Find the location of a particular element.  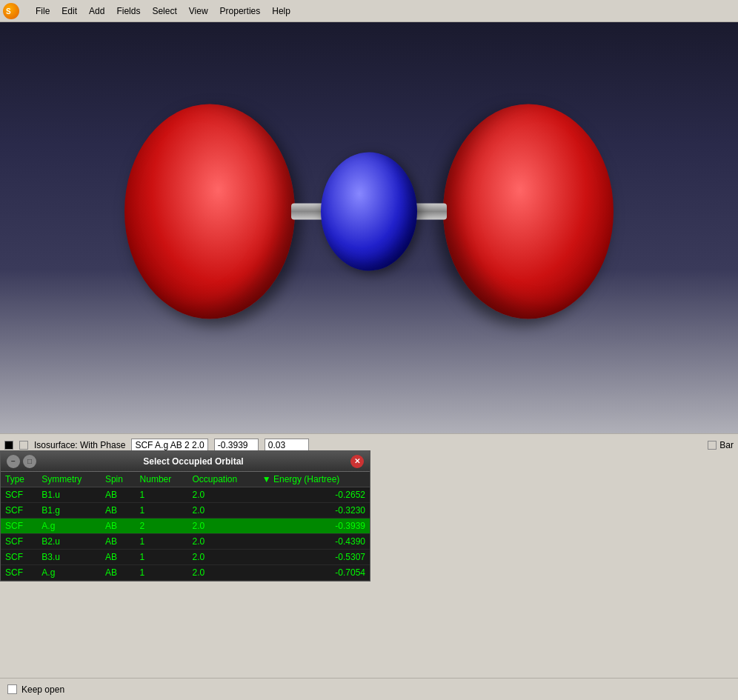

svg-text: S is located at coordinates (9, 12).